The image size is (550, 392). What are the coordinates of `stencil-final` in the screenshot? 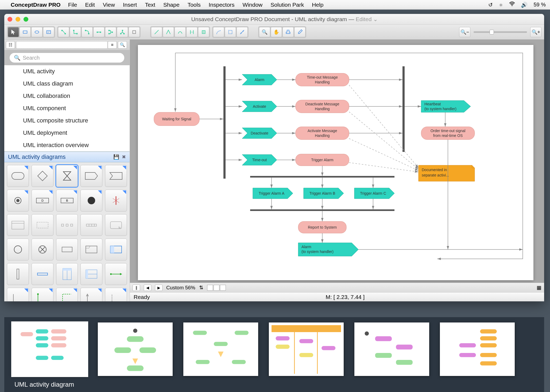 It's located at (91, 201).